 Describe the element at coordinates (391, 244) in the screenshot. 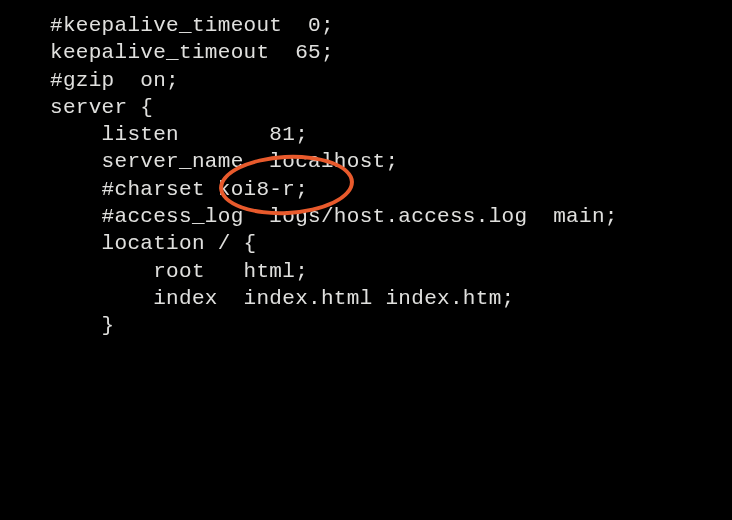

I see `code-line: location / {` at that location.